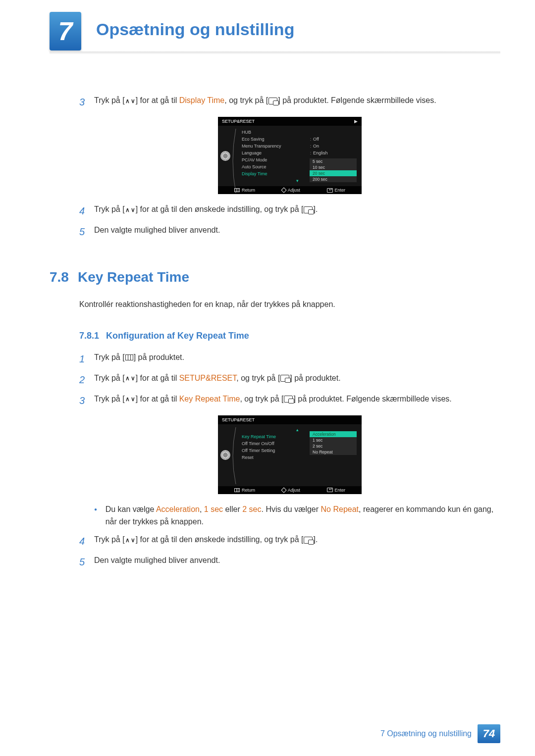 Image resolution: width=535 pixels, height=756 pixels. What do you see at coordinates (297, 359) in the screenshot?
I see `step-body: Tryk på [] på produktet.` at bounding box center [297, 359].